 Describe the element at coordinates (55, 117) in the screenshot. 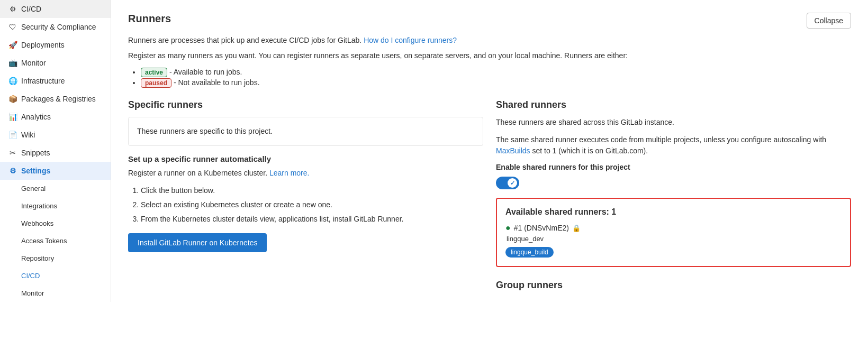

I see `sidebar-item-analytics: 📊 Analytics` at that location.